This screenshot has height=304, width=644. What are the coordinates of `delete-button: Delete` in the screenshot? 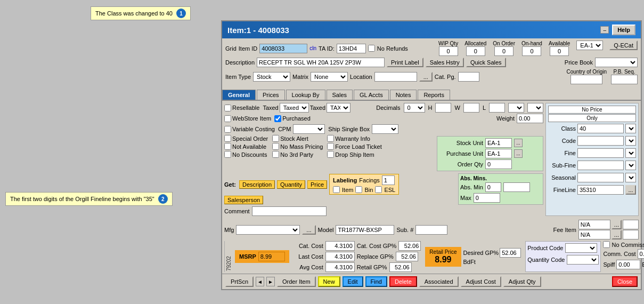 It's located at (403, 282).